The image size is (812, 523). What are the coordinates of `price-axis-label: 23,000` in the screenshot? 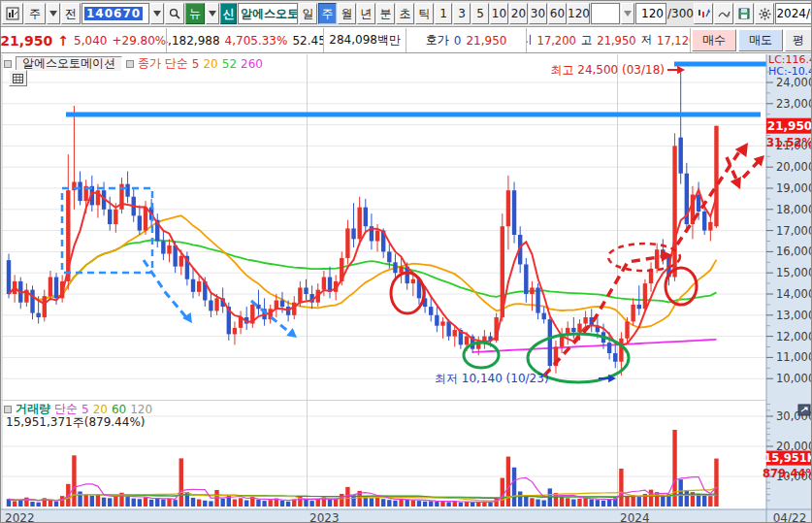 It's located at (794, 104).